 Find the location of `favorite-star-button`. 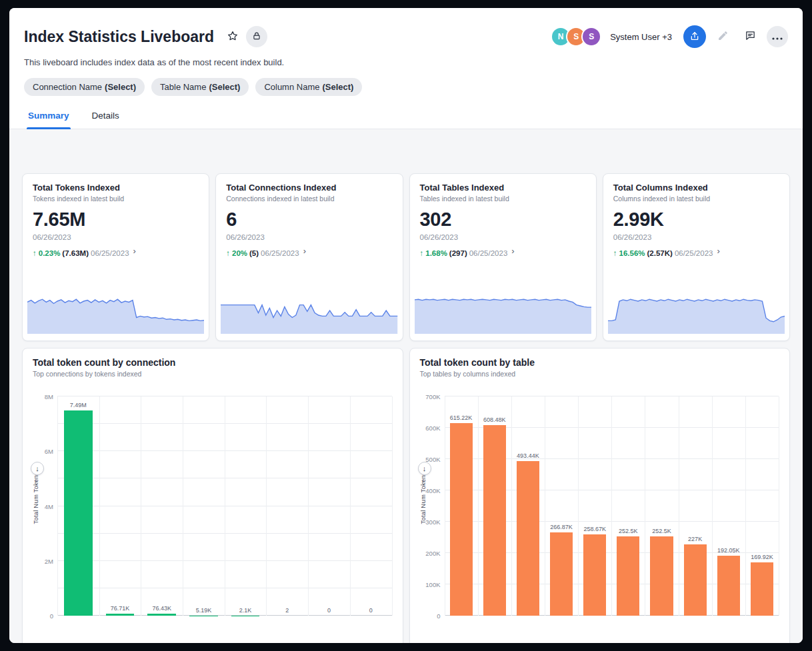

favorite-star-button is located at coordinates (233, 37).